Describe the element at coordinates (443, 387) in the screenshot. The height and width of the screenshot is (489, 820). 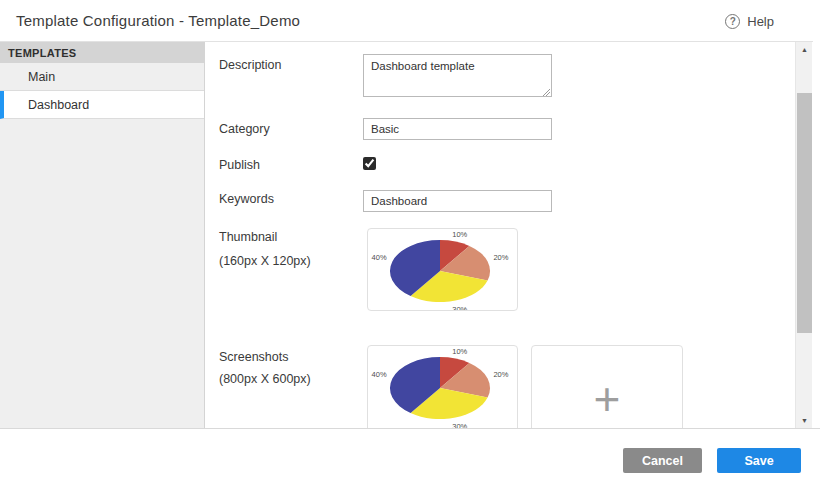
I see `screenshot-pie-chart-image: 10%20%30%40%` at that location.